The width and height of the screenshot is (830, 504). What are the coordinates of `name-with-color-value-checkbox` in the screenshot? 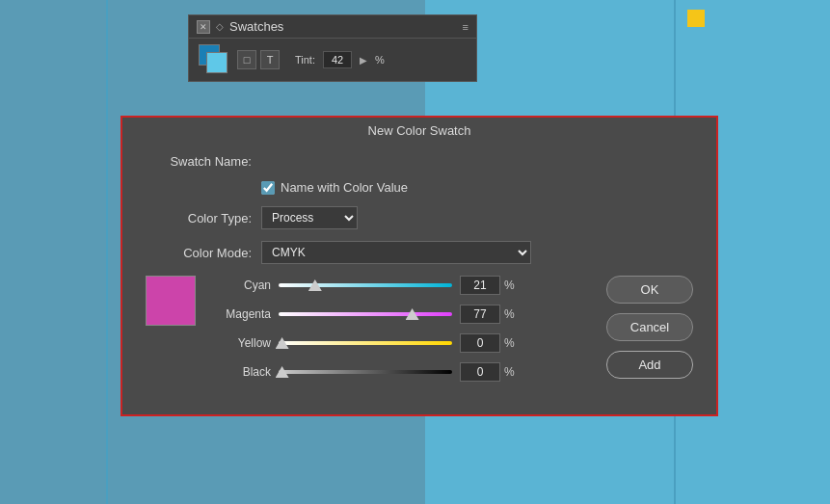 It's located at (268, 188).